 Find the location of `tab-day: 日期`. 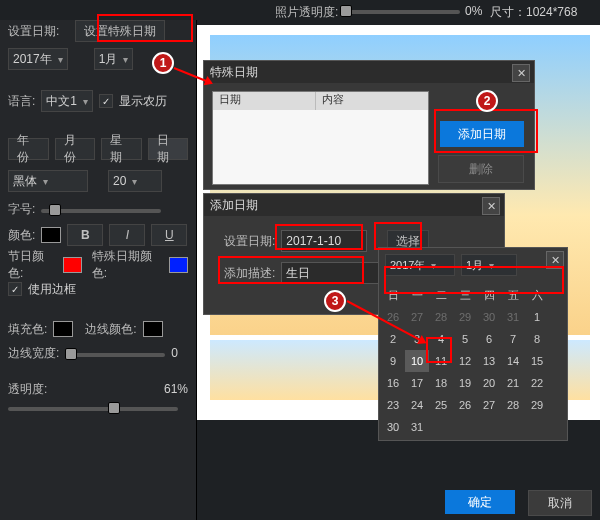

tab-day: 日期 is located at coordinates (168, 149).